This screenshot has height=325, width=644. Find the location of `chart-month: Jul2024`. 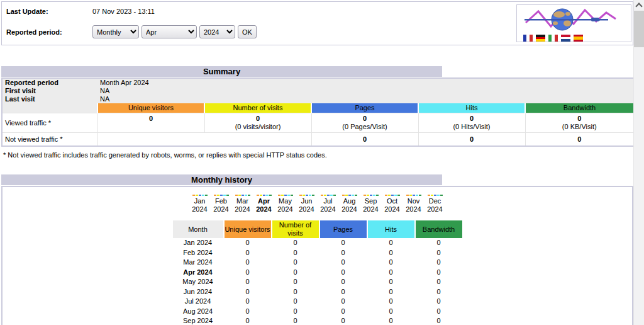

chart-month: Jul2024 is located at coordinates (328, 203).